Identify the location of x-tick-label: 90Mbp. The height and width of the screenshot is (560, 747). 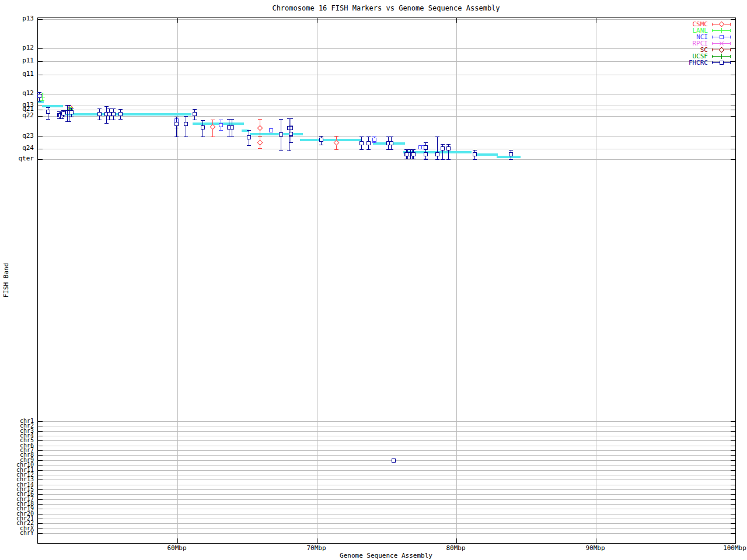
(595, 548).